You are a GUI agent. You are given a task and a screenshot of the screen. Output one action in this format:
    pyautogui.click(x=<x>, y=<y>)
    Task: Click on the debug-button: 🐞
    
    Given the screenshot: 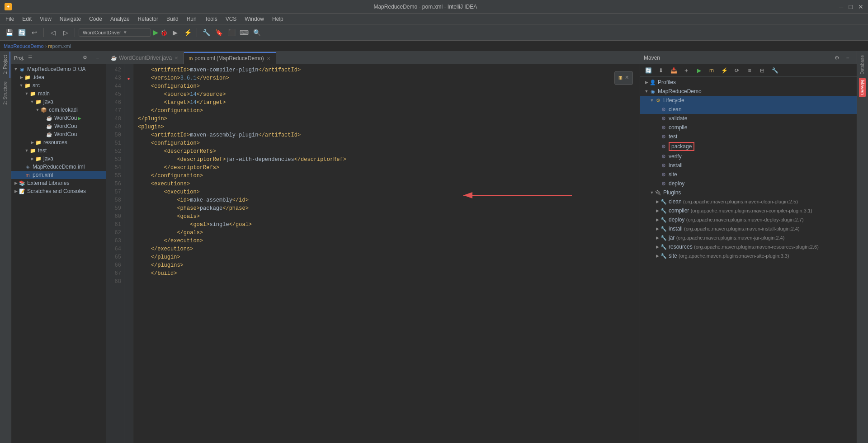 What is the action you would take?
    pyautogui.click(x=164, y=33)
    